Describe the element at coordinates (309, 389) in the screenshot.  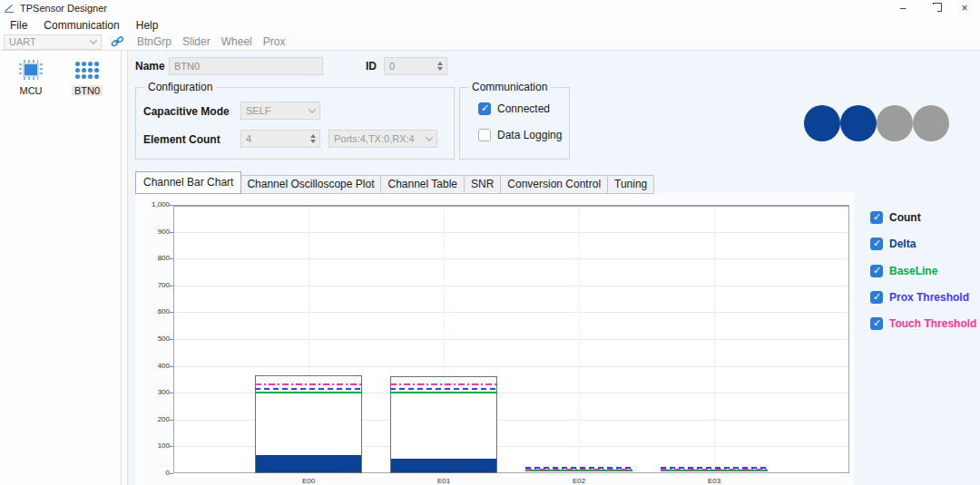
I see `prox-threshold-line-e00` at that location.